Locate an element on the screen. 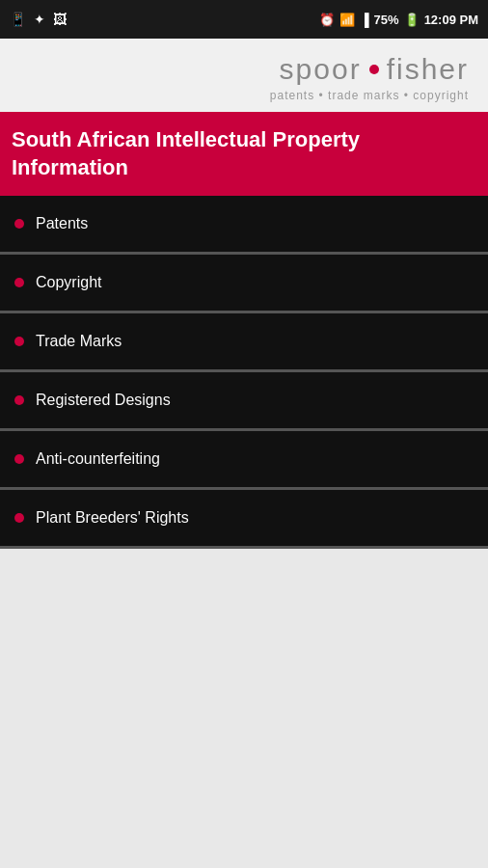 The width and height of the screenshot is (488, 868). logo-dot-icon is located at coordinates (374, 69).